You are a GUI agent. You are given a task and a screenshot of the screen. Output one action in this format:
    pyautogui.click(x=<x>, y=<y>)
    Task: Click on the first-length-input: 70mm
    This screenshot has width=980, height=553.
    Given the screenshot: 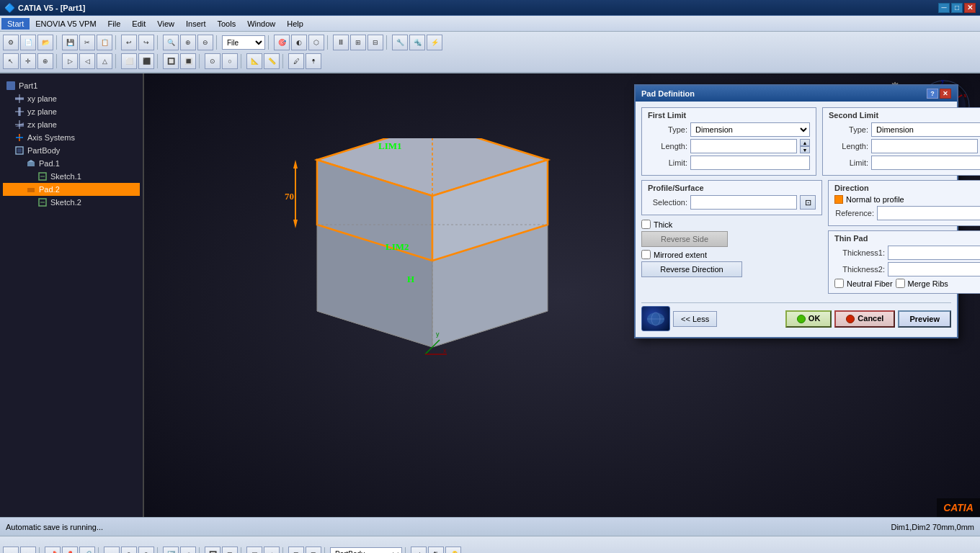 What is the action you would take?
    pyautogui.click(x=744, y=146)
    